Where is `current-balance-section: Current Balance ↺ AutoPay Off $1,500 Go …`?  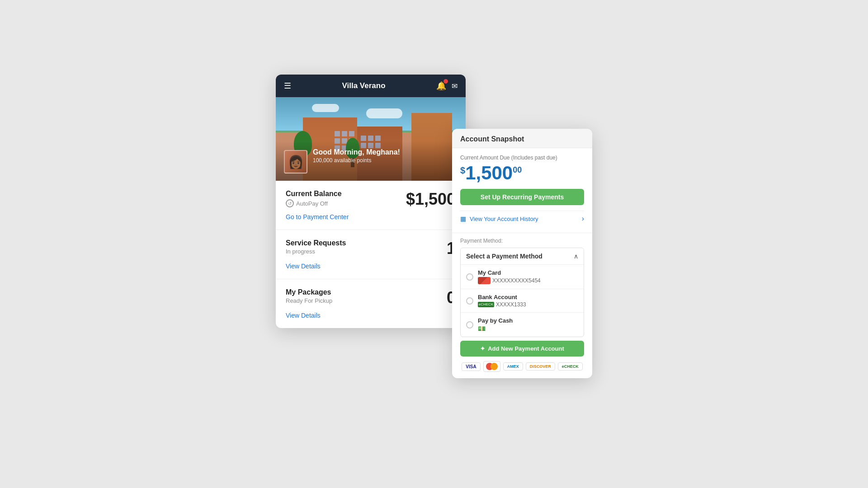
current-balance-section: Current Balance ↺ AutoPay Off $1,500 Go … is located at coordinates (371, 205).